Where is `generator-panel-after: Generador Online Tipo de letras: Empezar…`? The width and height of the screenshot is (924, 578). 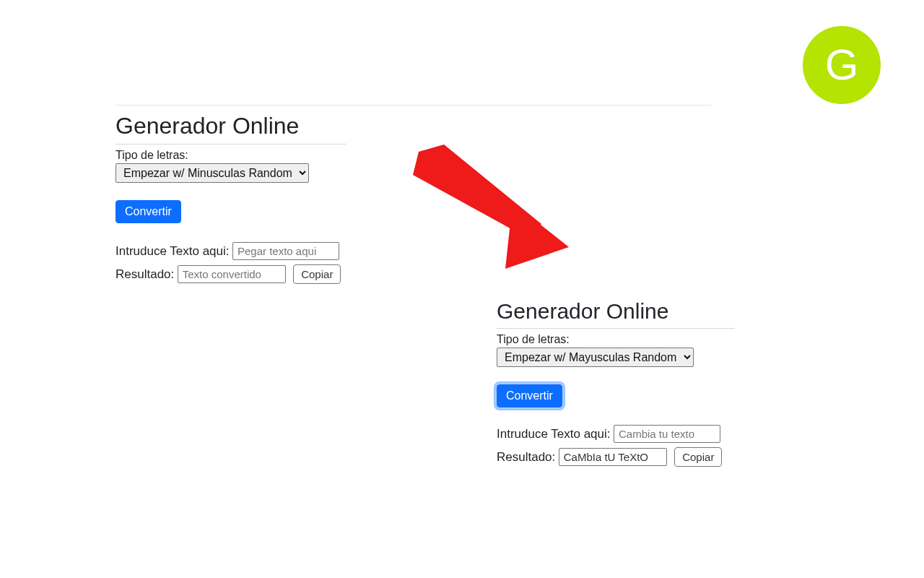 generator-panel-after: Generador Online Tipo de letras: Empezar… is located at coordinates (642, 389).